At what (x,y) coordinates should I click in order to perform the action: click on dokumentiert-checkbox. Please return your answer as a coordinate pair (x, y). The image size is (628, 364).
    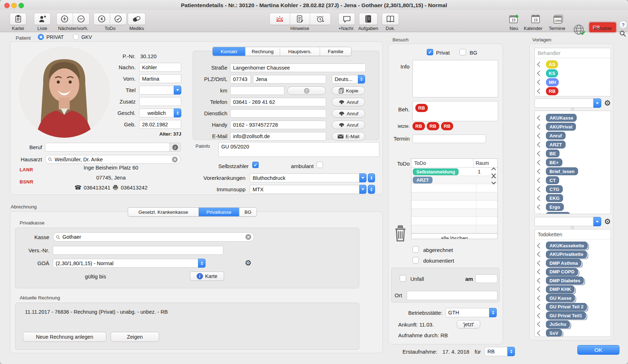
    Looking at the image, I should click on (416, 260).